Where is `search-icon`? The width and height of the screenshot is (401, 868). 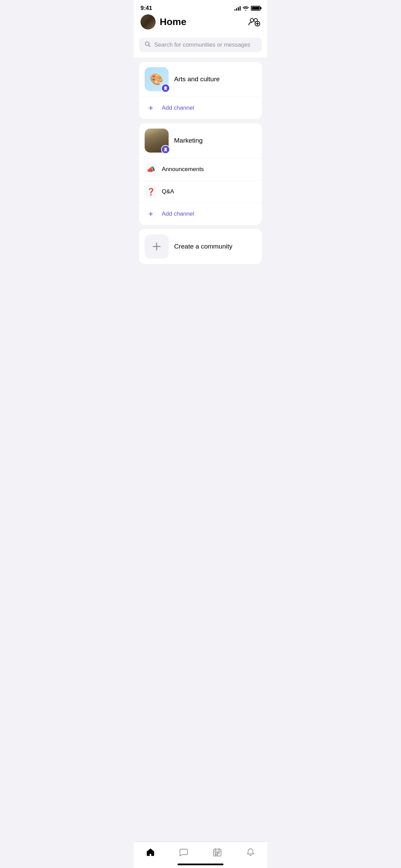 search-icon is located at coordinates (148, 45).